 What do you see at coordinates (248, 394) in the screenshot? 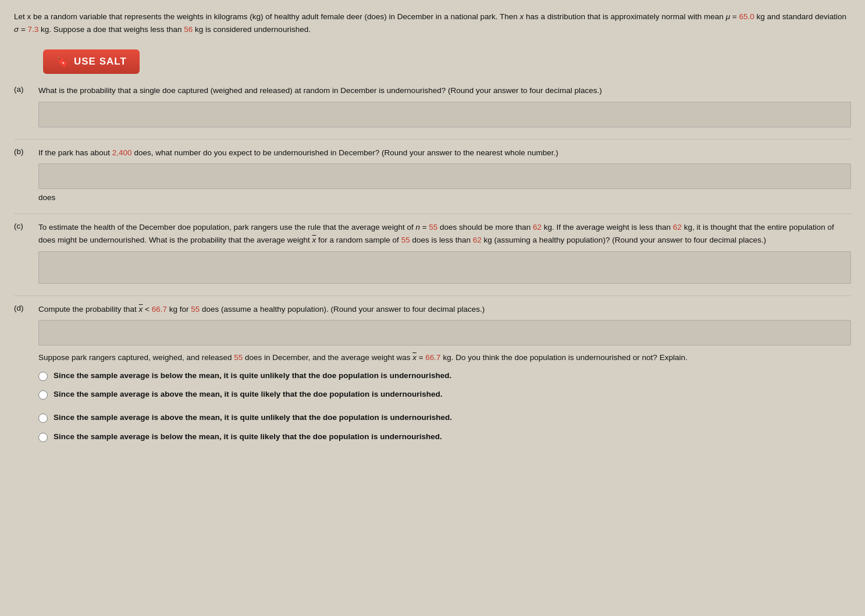
I see `radio-opt2-label: Since the sample average is above the me…` at bounding box center [248, 394].